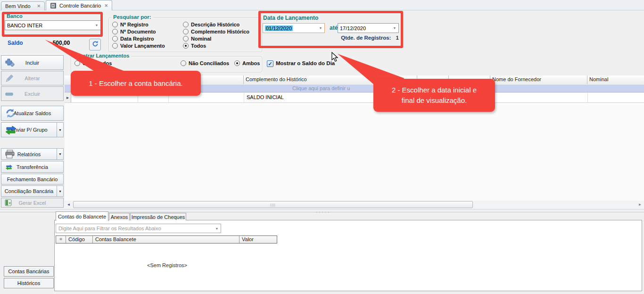 This screenshot has width=644, height=294. I want to click on atualizar-saldos-button: Atualizar Saldos, so click(32, 113).